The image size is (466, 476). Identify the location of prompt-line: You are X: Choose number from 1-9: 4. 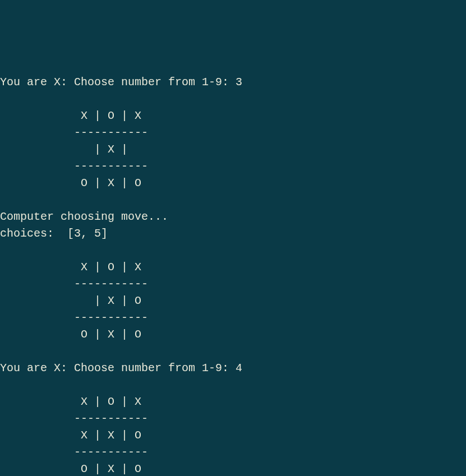
(121, 368).